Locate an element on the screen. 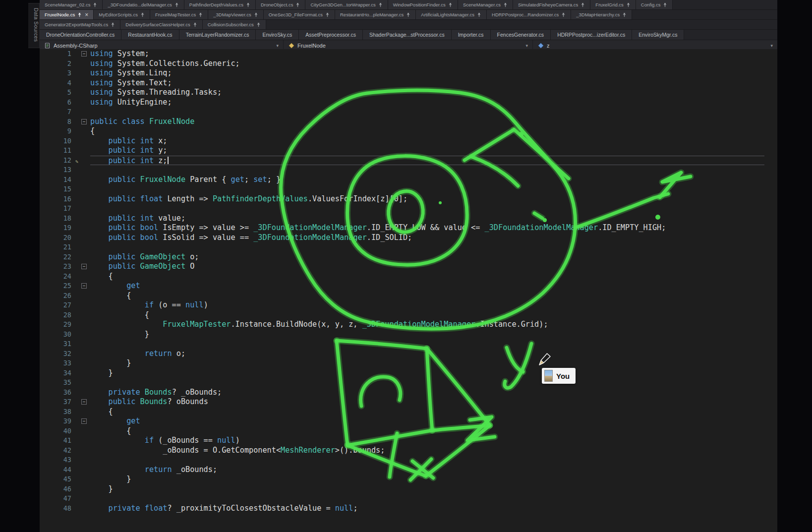 Image resolution: width=812 pixels, height=532 pixels. code-line-11: 11 public int y; is located at coordinates (408, 151).